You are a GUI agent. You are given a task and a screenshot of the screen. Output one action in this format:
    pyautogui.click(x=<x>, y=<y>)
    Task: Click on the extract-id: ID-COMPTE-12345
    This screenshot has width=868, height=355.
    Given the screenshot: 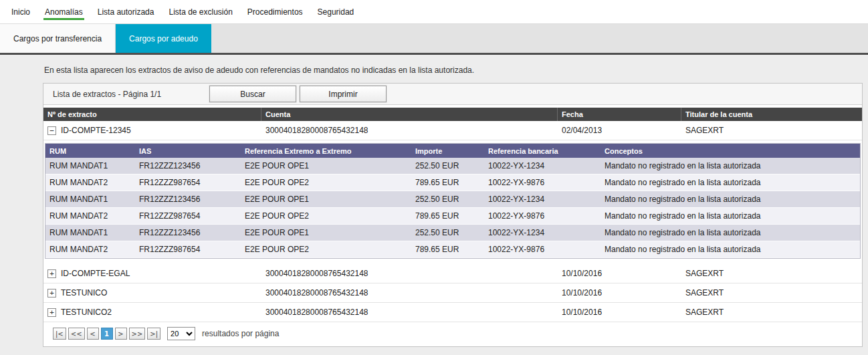 What is the action you would take?
    pyautogui.click(x=96, y=130)
    